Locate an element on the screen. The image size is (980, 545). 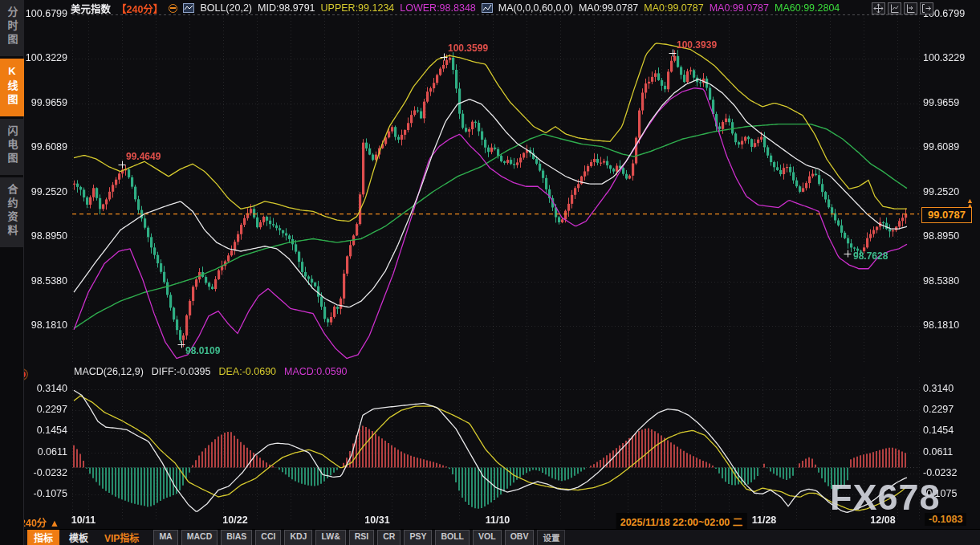
price-annotation: 100.3939 is located at coordinates (697, 45).